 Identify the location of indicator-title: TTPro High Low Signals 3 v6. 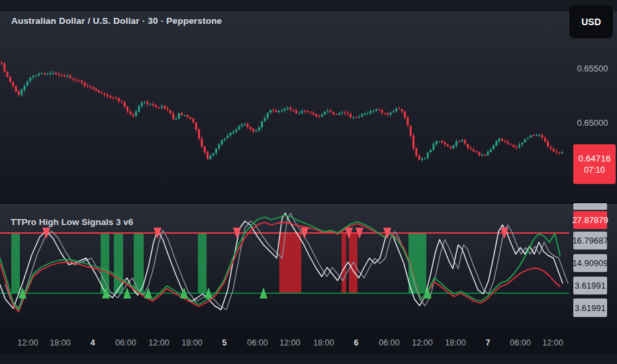
(71, 222).